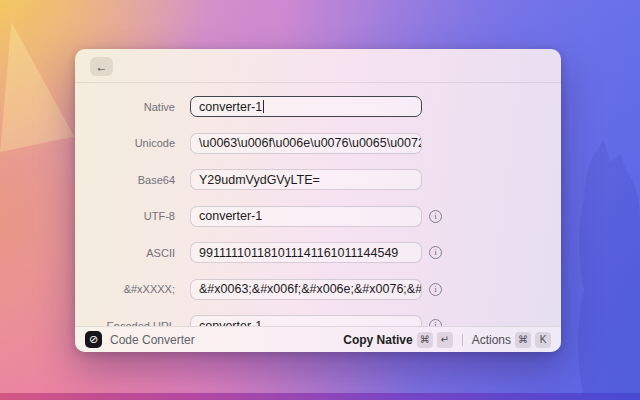  Describe the element at coordinates (306, 216) in the screenshot. I see `utf8-input: converter-1` at that location.